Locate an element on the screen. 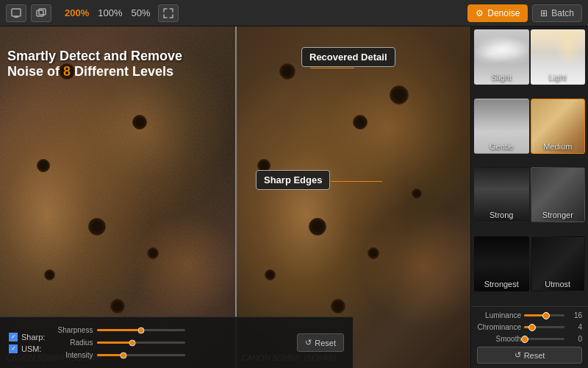 This screenshot has width=588, height=368. usm-row: ✓ USM: is located at coordinates (26, 349).